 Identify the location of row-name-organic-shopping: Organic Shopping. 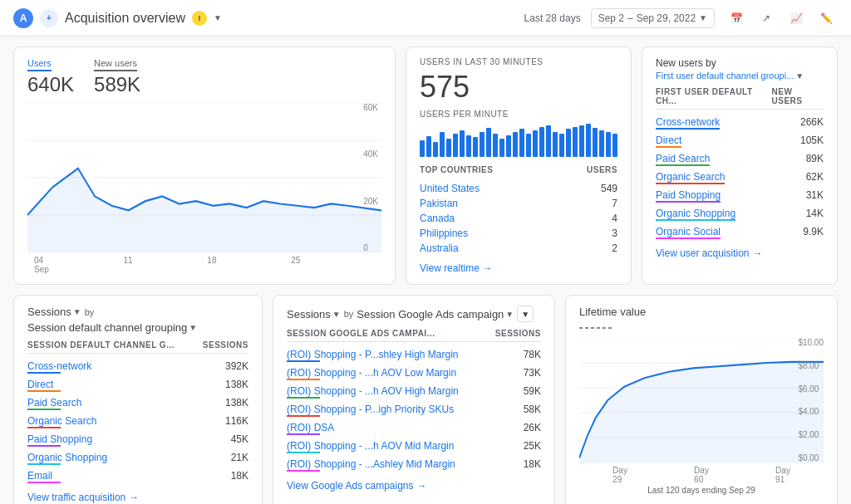
(696, 213).